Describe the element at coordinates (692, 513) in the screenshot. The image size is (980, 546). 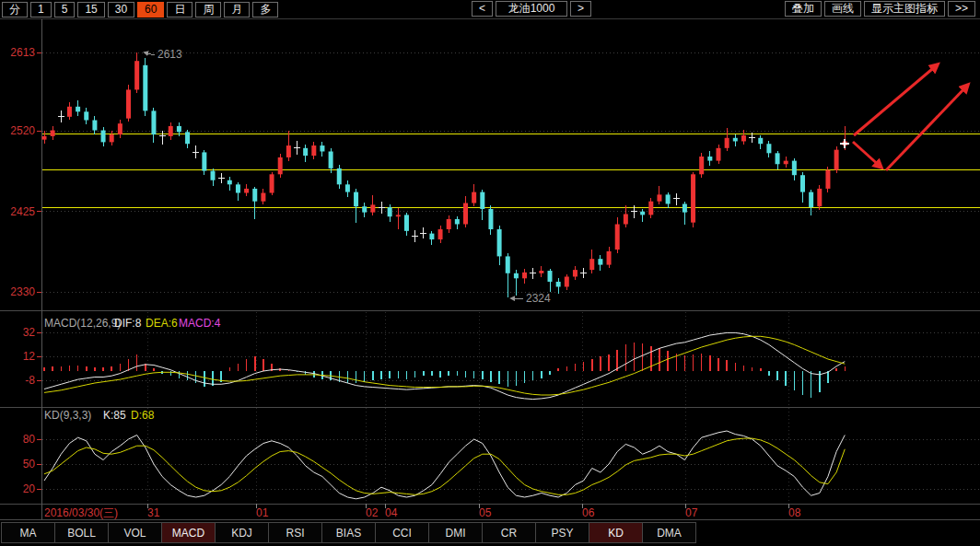
I see `svg-text: 07` at that location.